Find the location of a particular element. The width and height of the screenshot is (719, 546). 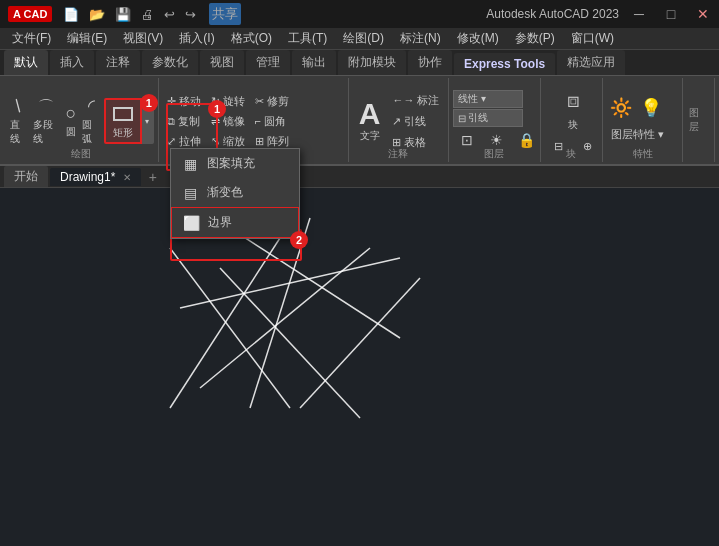

tab-parametric: 参数化 is located at coordinates (170, 62).